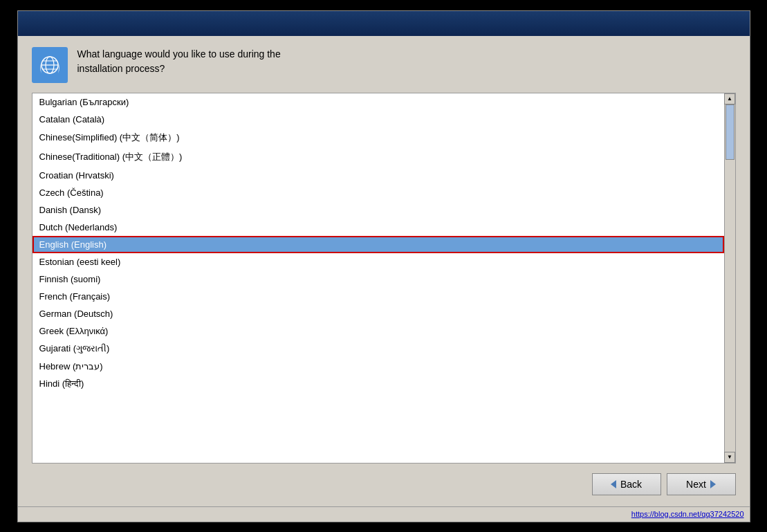 The image size is (767, 532). What do you see at coordinates (378, 384) in the screenshot?
I see `language-item: Hindi (हिन्दी)` at bounding box center [378, 384].